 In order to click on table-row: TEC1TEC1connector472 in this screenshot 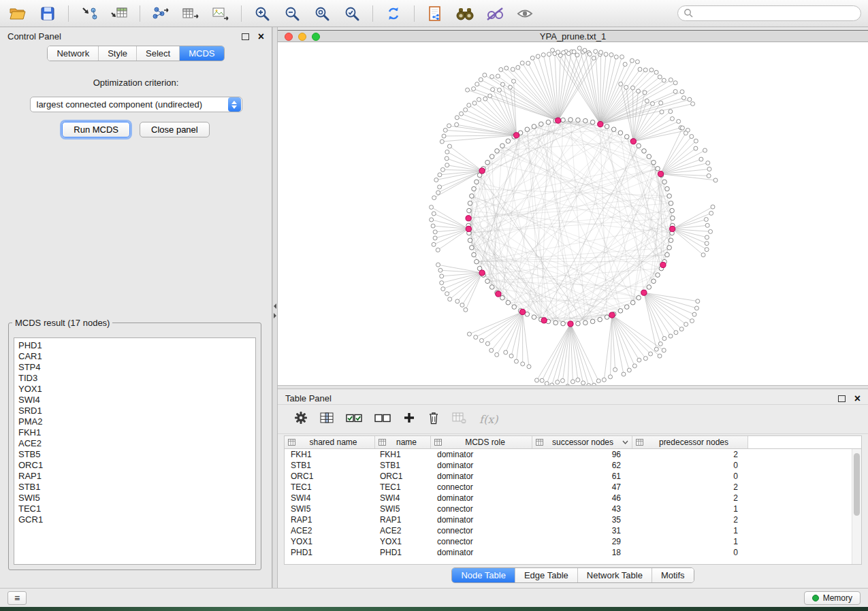, I will do `click(573, 487)`.